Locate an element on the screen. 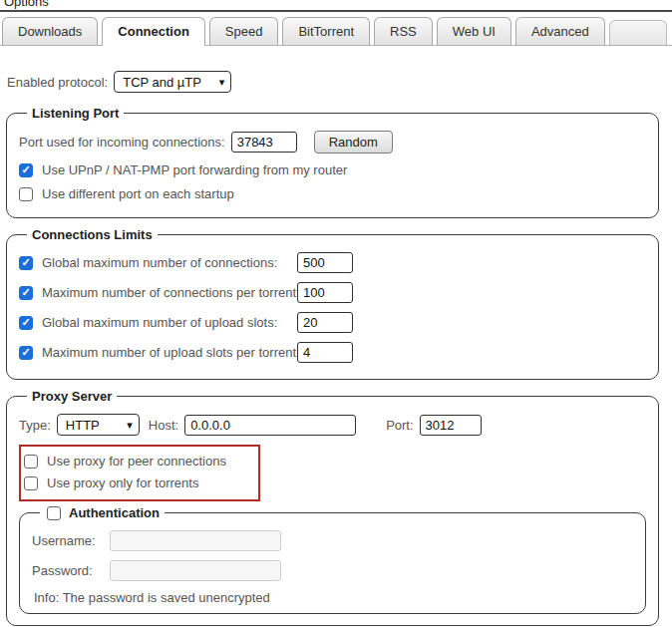 The height and width of the screenshot is (627, 672). listening-port-legend: Listening Port is located at coordinates (76, 114).